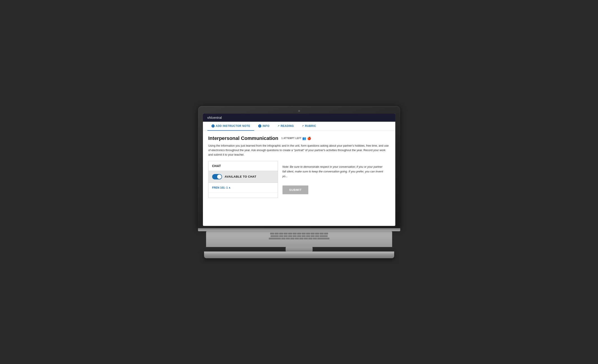 The width and height of the screenshot is (598, 364). Describe the element at coordinates (309, 138) in the screenshot. I see `apple-icon: 🍎` at that location.